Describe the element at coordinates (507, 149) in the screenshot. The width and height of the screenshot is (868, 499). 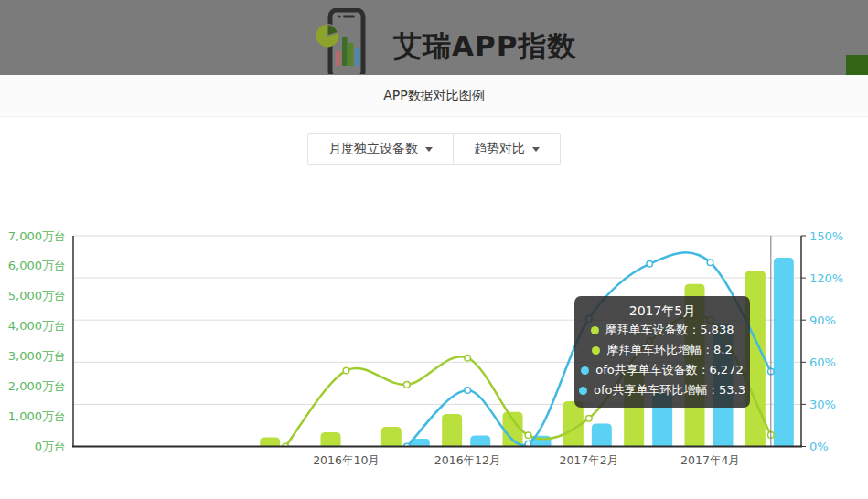
I see `compare-dropdown: 趋势对比` at that location.